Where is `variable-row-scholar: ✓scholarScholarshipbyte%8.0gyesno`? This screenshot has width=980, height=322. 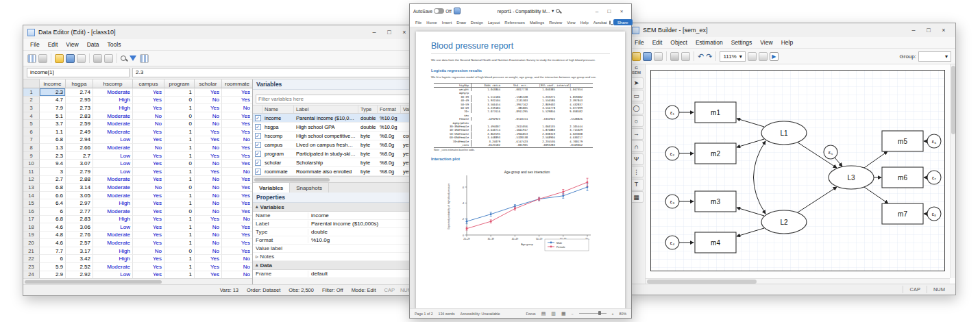 variable-row-scholar: ✓scholarScholarshipbyte%8.0gyesno is located at coordinates (334, 163).